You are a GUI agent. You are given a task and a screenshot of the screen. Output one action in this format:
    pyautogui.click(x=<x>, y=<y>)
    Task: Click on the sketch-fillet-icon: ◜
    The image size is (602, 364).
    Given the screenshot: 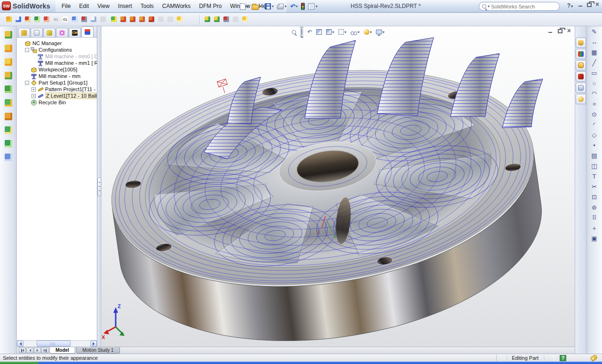 What is the action you would take?
    pyautogui.click(x=594, y=125)
    